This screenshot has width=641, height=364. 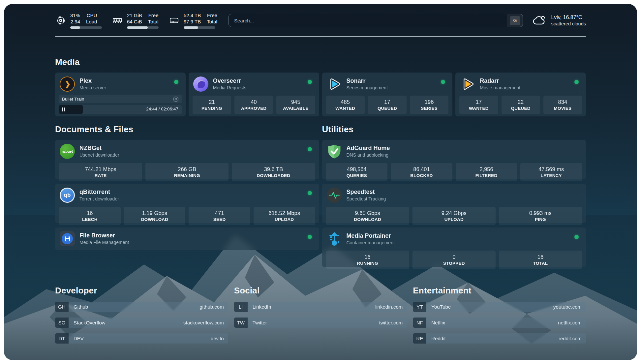 What do you see at coordinates (334, 239) in the screenshot?
I see `portainer-icon` at bounding box center [334, 239].